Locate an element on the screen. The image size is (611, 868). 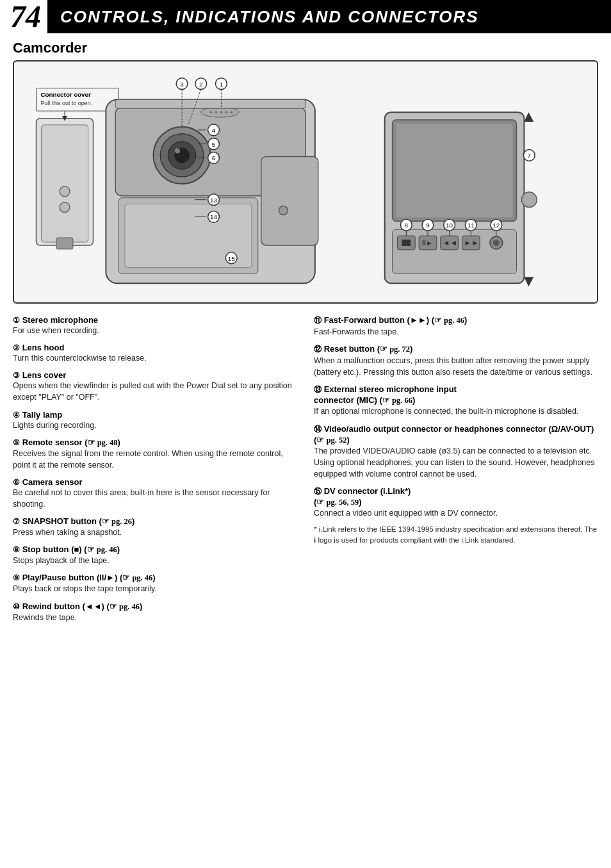
item-2: ② Lens hood Turn this counterclockwise t… is located at coordinates (155, 354).